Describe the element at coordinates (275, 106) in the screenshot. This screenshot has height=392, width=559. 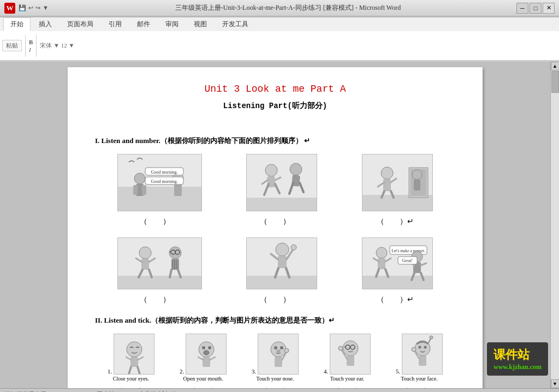
I see `listening-subtitle: Listening Part(听力部分)` at that location.